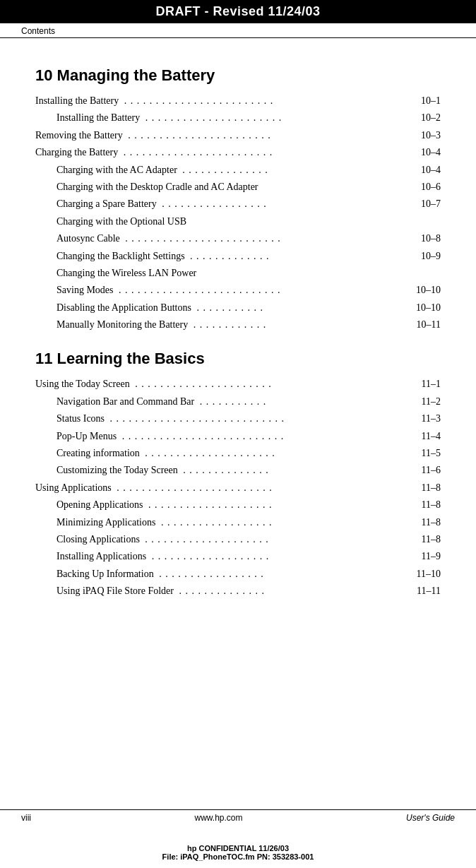 Image resolution: width=476 pixels, height=868 pixels. What do you see at coordinates (431, 118) in the screenshot?
I see `toc-page: 10–2` at bounding box center [431, 118].